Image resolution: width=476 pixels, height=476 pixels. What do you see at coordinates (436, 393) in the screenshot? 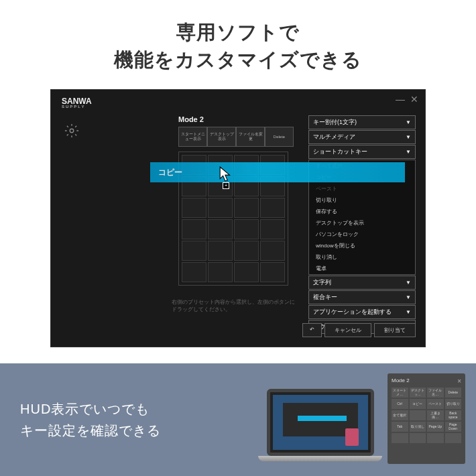
I see `hud-key: ファイル名…` at bounding box center [436, 393].